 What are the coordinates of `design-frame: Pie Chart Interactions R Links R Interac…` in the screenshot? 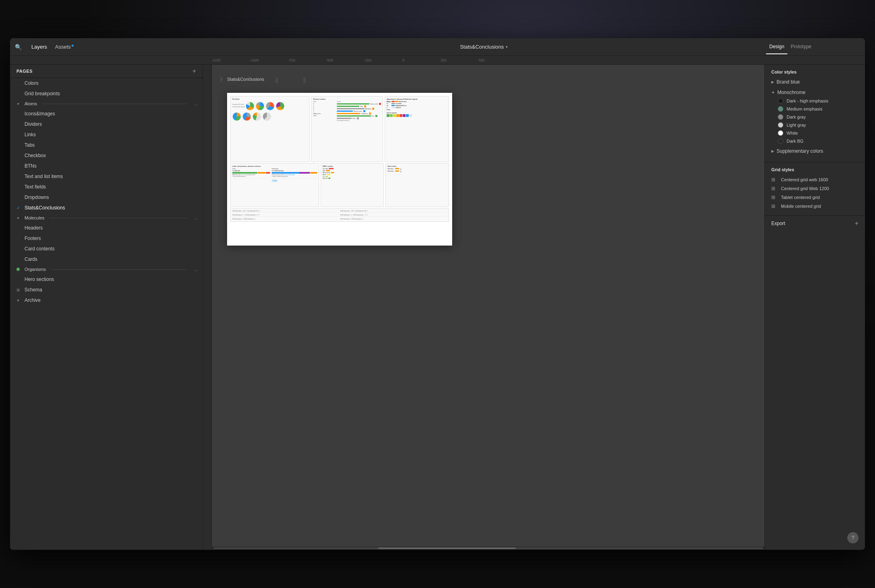 It's located at (340, 169).